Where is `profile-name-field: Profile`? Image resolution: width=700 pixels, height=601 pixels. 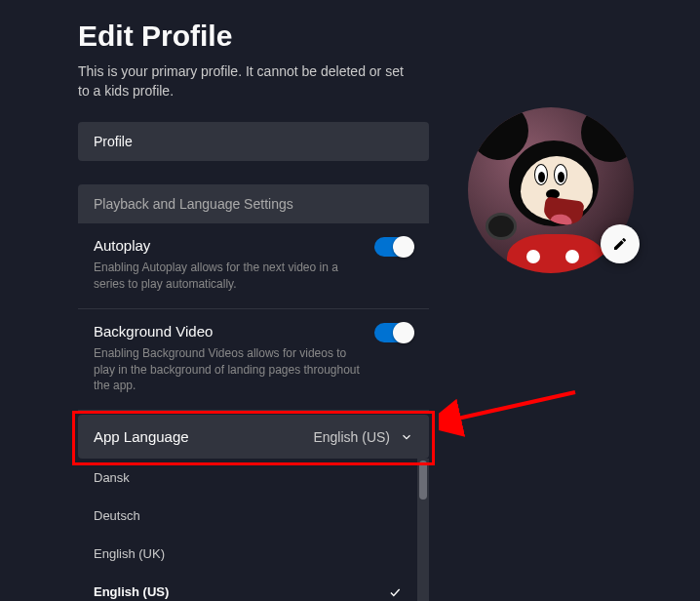
profile-name-field: Profile is located at coordinates (253, 141).